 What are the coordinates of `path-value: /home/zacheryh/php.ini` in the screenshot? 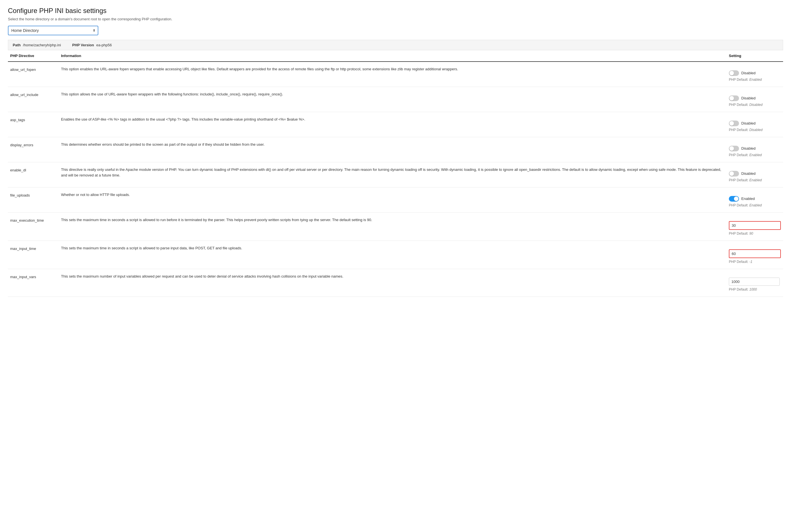 It's located at (42, 45).